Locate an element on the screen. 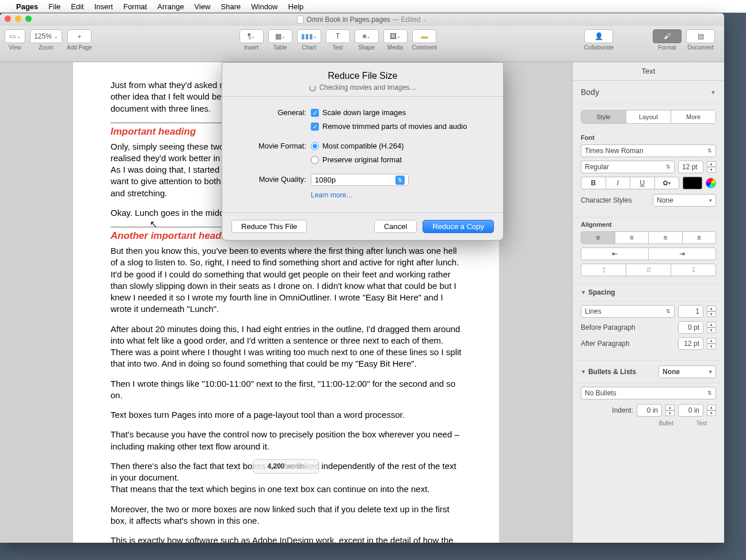 This screenshot has height=560, width=746. word-count-pill: 4,200 words is located at coordinates (286, 466).